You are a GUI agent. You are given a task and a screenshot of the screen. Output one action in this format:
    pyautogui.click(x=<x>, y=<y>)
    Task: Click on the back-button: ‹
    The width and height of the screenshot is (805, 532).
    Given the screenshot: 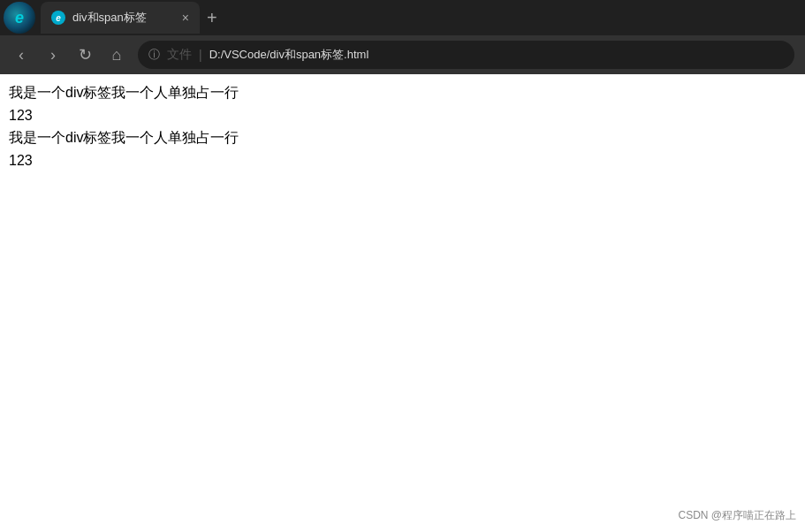 What is the action you would take?
    pyautogui.click(x=21, y=55)
    